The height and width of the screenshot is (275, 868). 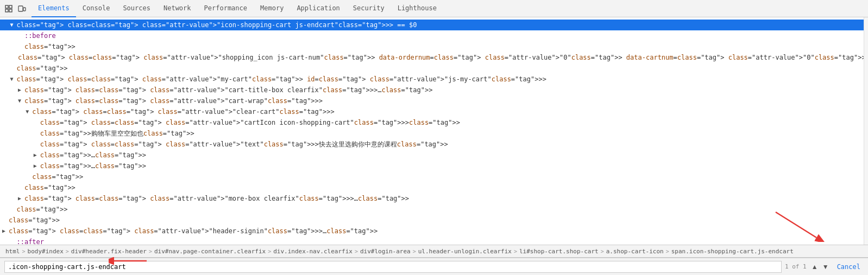 I want to click on tree-line-15: class="tag">>, so click(x=434, y=177).